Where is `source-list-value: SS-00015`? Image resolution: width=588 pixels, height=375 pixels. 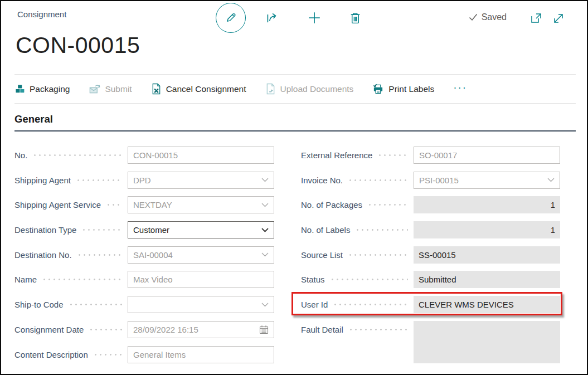
source-list-value: SS-00015 is located at coordinates (487, 255).